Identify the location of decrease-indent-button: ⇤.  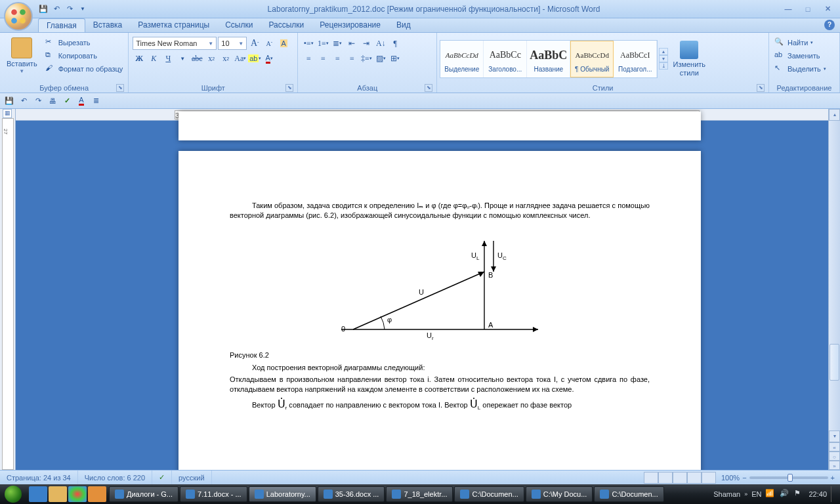
(352, 43).